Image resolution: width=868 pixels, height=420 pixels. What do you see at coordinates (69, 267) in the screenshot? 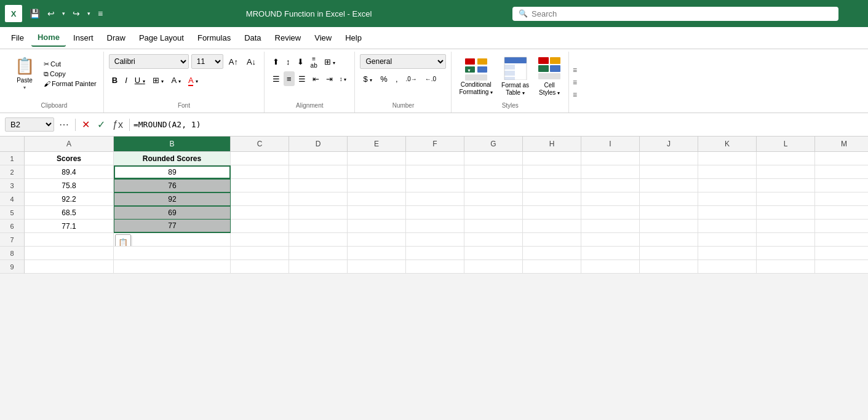
I see `cell-a9` at bounding box center [69, 267].